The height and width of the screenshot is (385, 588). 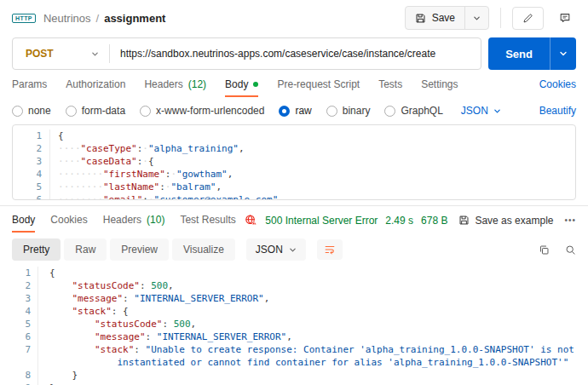 I want to click on code-line: 9}, so click(x=294, y=383).